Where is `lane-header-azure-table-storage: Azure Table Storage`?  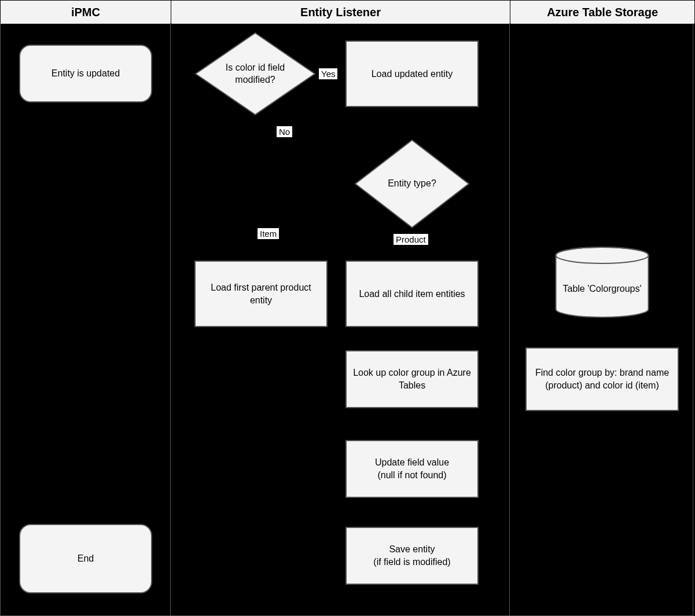
lane-header-azure-table-storage: Azure Table Storage is located at coordinates (602, 12).